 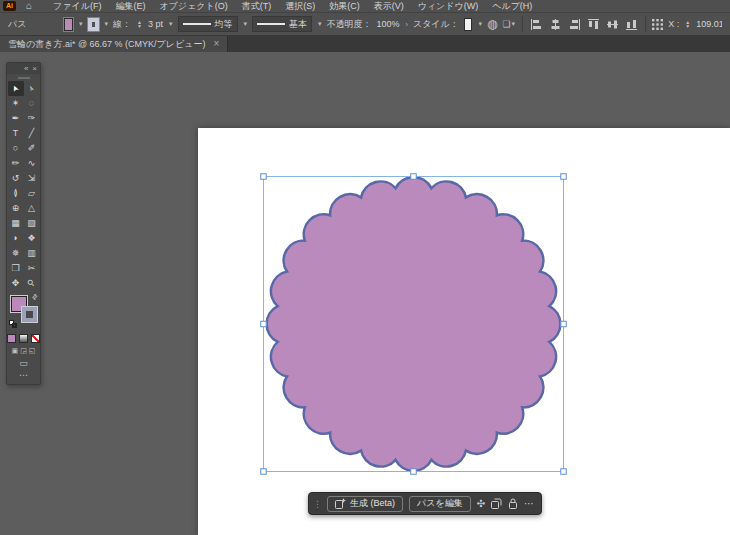 What do you see at coordinates (389, 6) in the screenshot?
I see `menu-item-6: 表示(V)` at bounding box center [389, 6].